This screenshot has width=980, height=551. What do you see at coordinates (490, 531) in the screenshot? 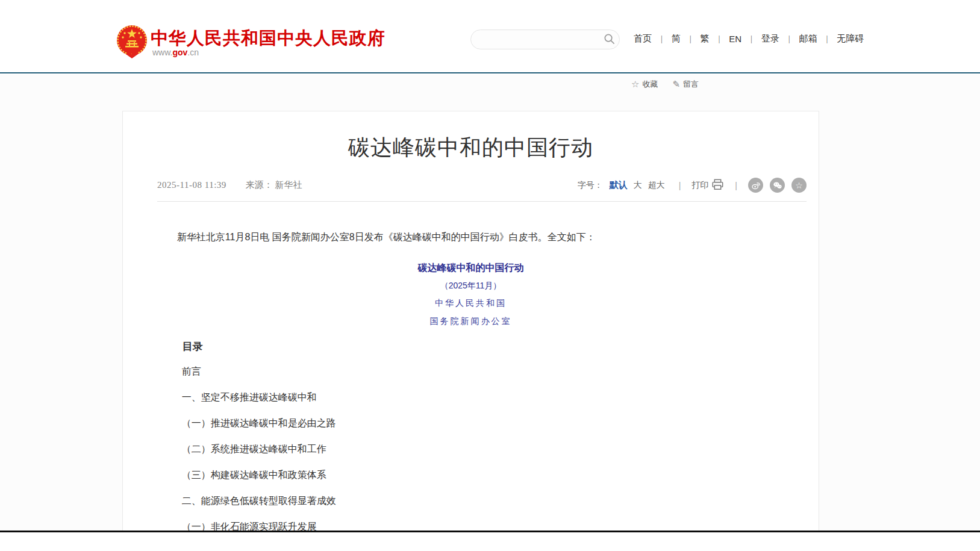
I see `viewport-bottom-edge` at bounding box center [490, 531].